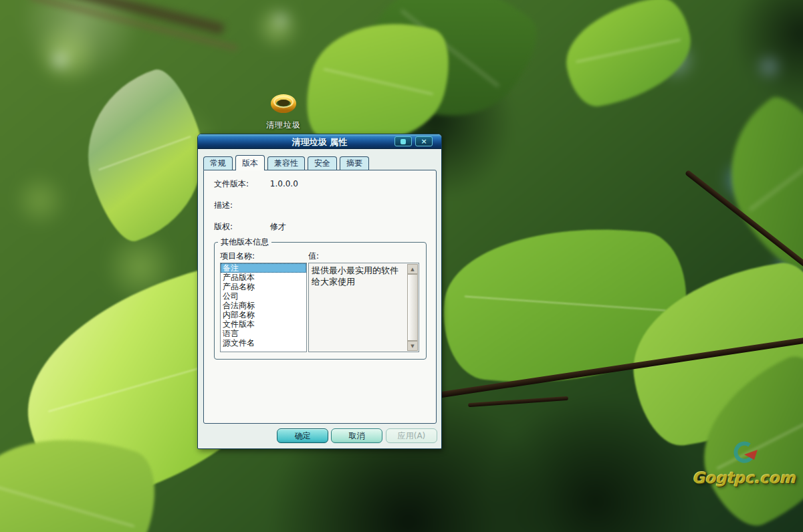 The height and width of the screenshot is (532, 803). I want to click on list-item: 内部名称, so click(263, 315).